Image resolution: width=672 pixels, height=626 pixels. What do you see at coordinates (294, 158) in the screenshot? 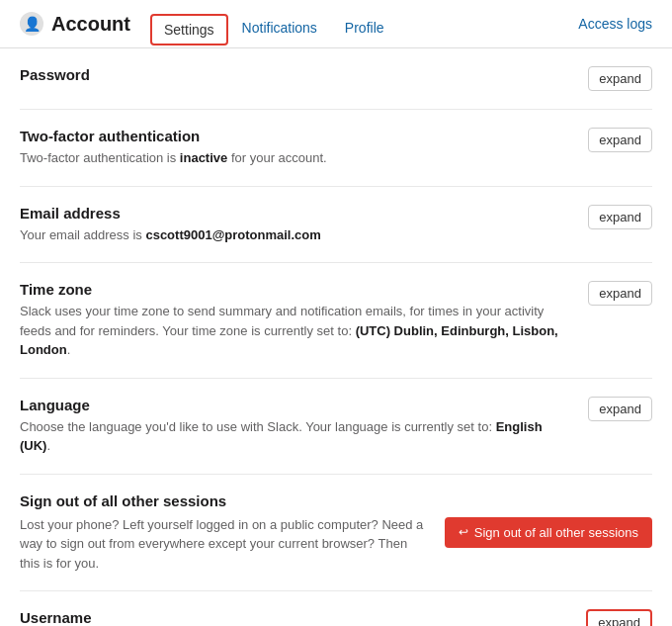
I see `two-factor-desc: Two-factor authentication is inactive fo…` at bounding box center [294, 158].